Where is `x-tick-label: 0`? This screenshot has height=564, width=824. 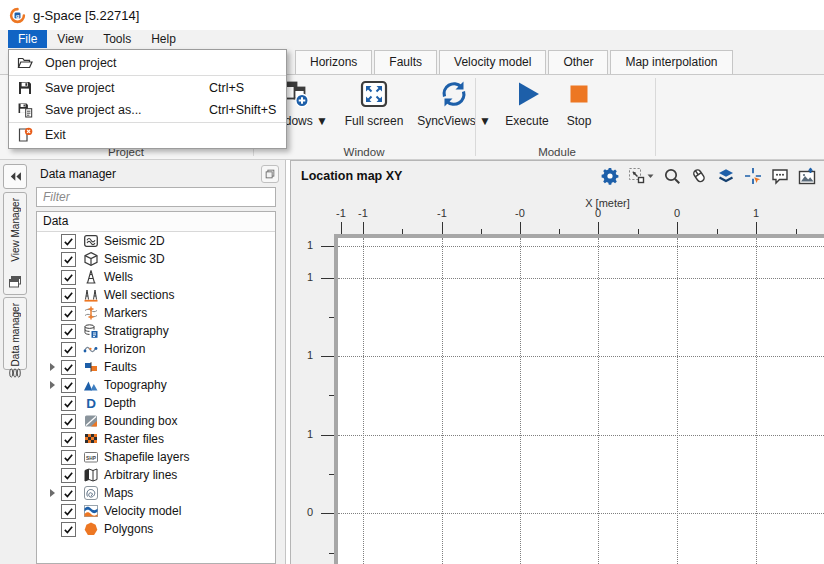 x-tick-label: 0 is located at coordinates (677, 213).